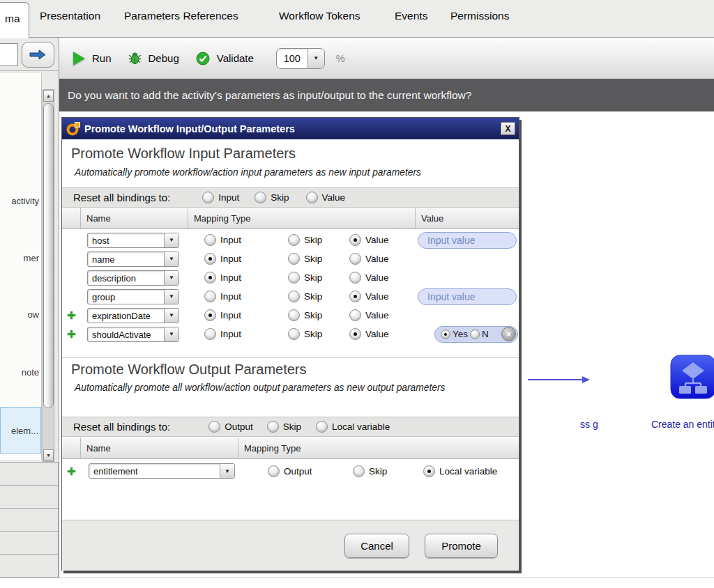 The height and width of the screenshot is (588, 714). Describe the element at coordinates (133, 334) in the screenshot. I see `name-dropdown: shouldActivate ▼` at that location.